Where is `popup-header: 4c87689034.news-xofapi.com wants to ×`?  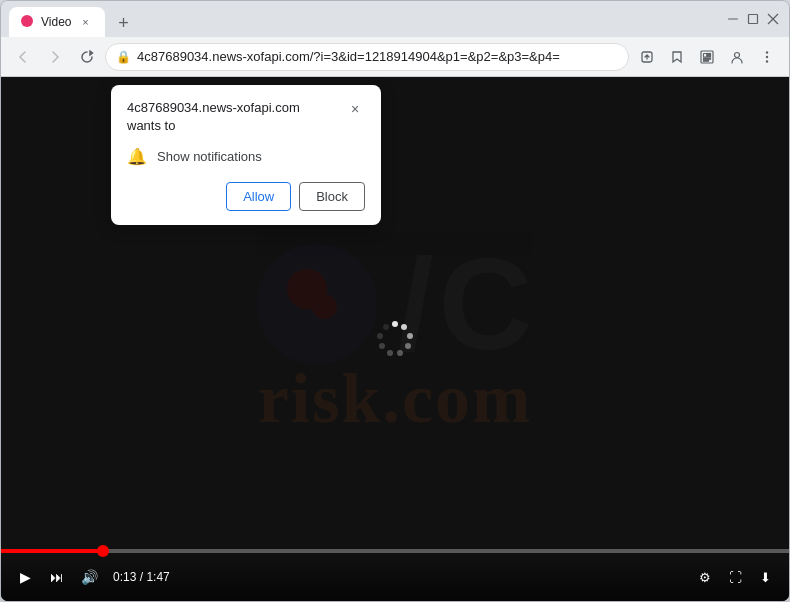 popup-header: 4c87689034.news-xofapi.com wants to × is located at coordinates (246, 117).